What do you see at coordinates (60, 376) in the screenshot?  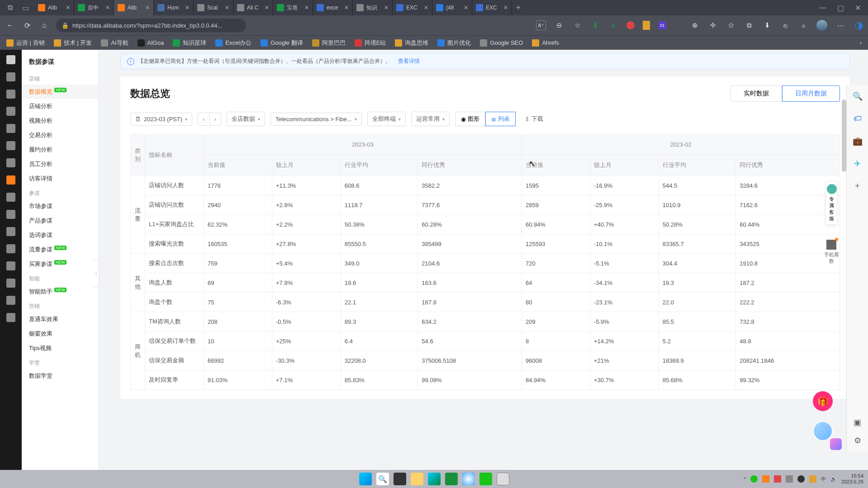 I see `sidebar-item: 数据学堂` at bounding box center [60, 376].